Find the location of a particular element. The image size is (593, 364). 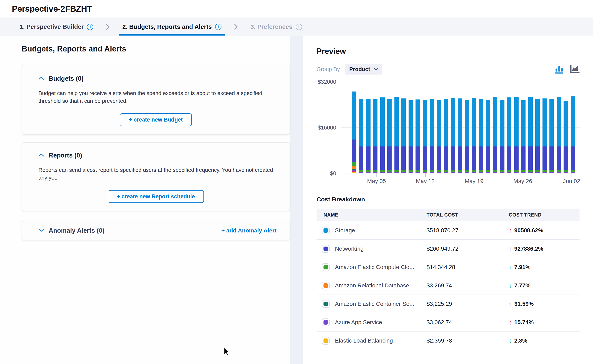

page-header: Perspective-2FBZHT is located at coordinates (296, 9).